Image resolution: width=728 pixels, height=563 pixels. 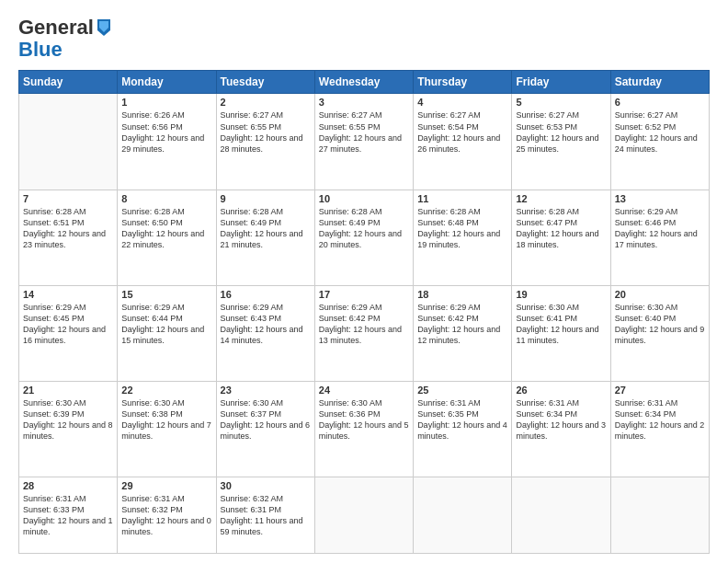 What do you see at coordinates (561, 228) in the screenshot?
I see `day-details: Sunrise: 6:28 AMSunset: 6:47 PMDaylight:…` at bounding box center [561, 228].